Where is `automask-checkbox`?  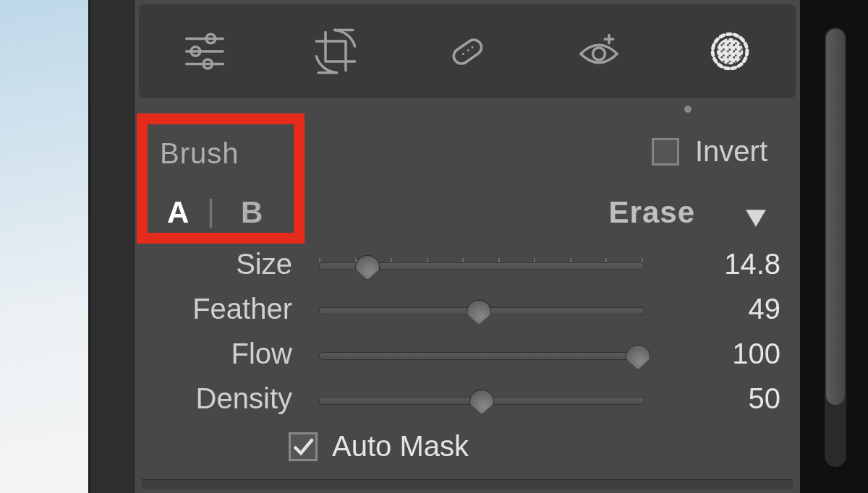 automask-checkbox is located at coordinates (303, 447).